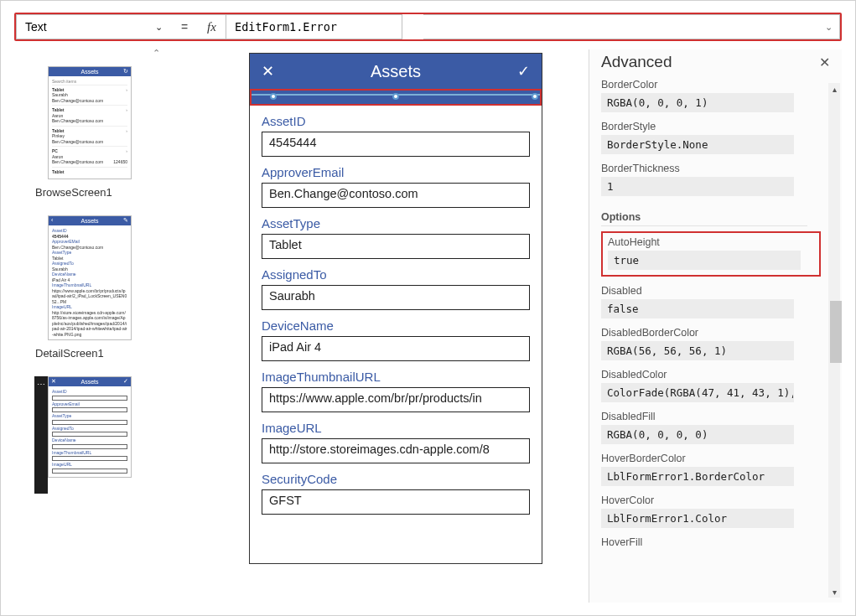  Describe the element at coordinates (396, 400) in the screenshot. I see `field-input-thumburl: https://www.apple.com/br/pr/products/in` at that location.